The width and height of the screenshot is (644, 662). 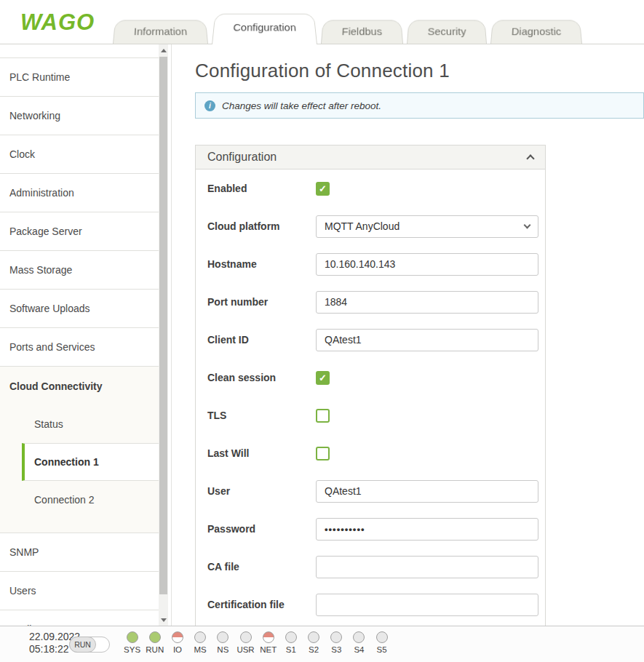 What do you see at coordinates (382, 650) in the screenshot?
I see `led-label: S5` at bounding box center [382, 650].